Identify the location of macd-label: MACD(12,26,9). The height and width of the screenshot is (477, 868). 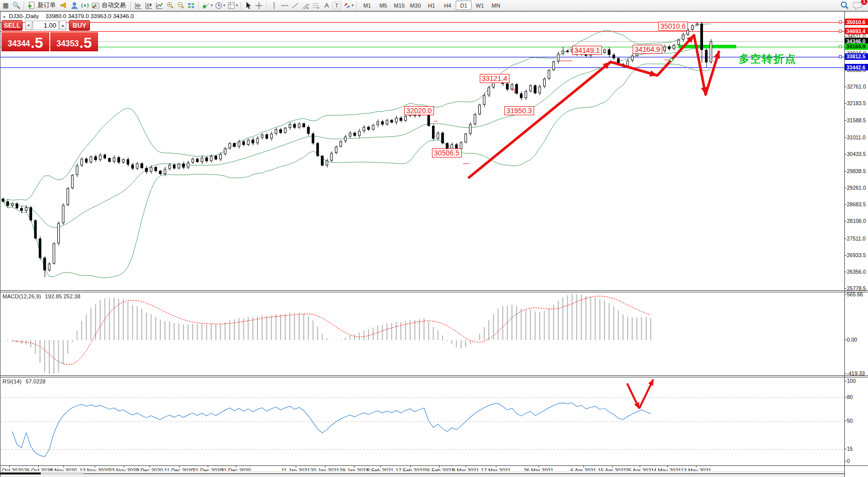
(22, 296).